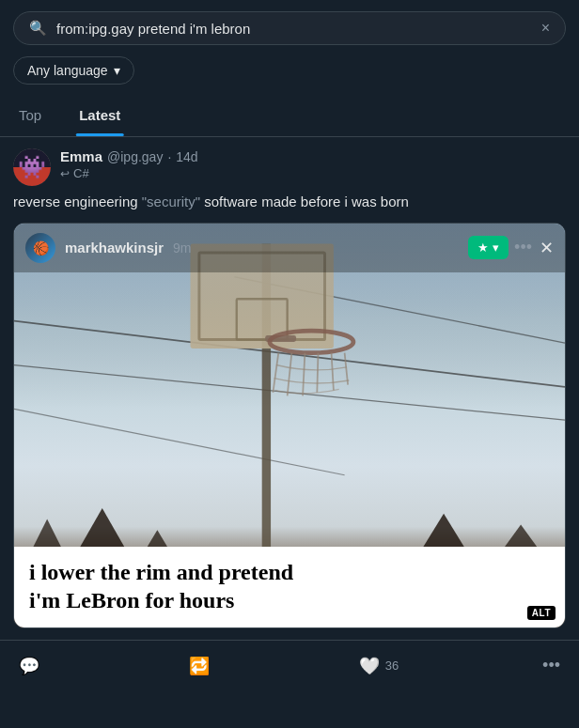 The width and height of the screenshot is (579, 728). Describe the element at coordinates (511, 248) in the screenshot. I see `embedded-actions: ★ ▾ ••• ✕` at that location.